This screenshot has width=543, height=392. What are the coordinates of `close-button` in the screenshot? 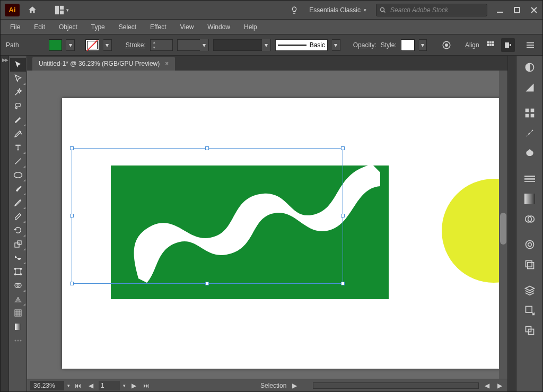 It's located at (534, 10).